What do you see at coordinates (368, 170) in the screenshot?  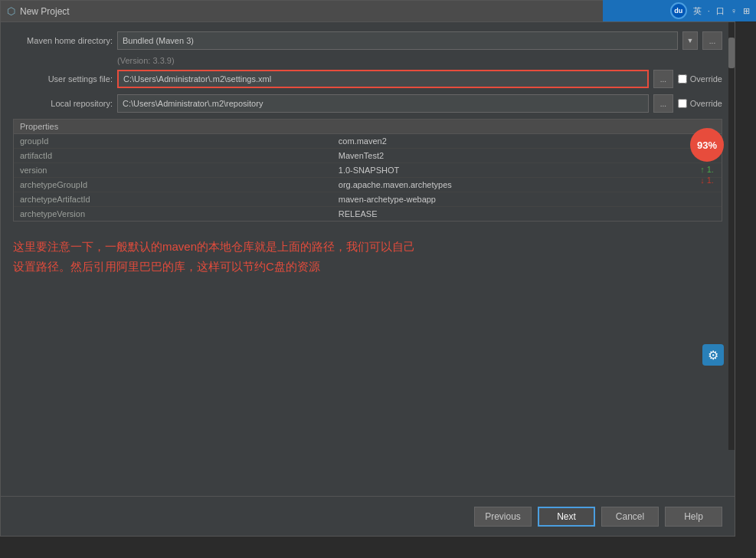 I see `table-row: version1.0-SNAPSHOT` at bounding box center [368, 170].